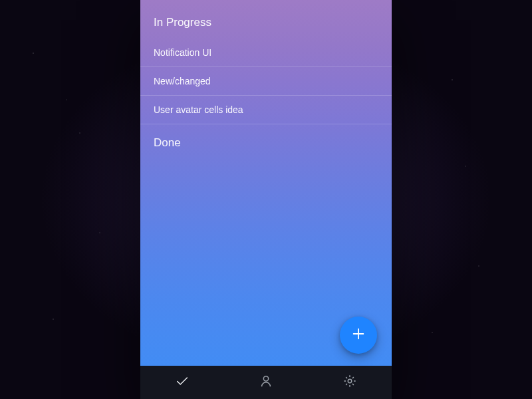  Describe the element at coordinates (182, 382) in the screenshot. I see `checkmark-icon` at that location.